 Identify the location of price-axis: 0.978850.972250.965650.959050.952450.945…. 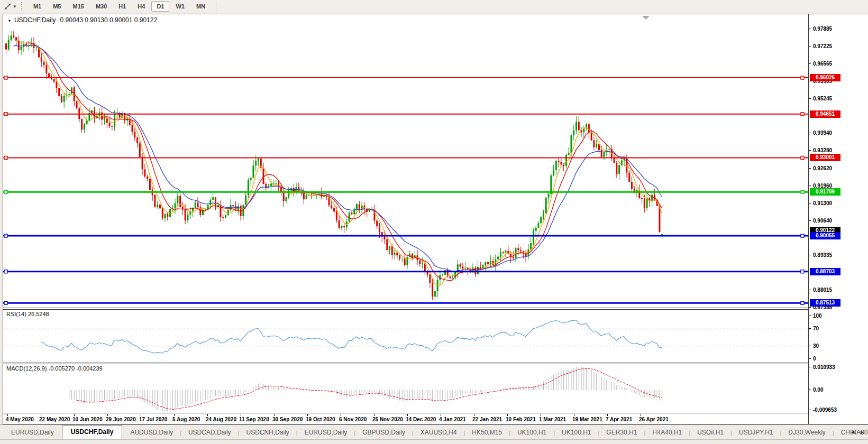
(838, 219).